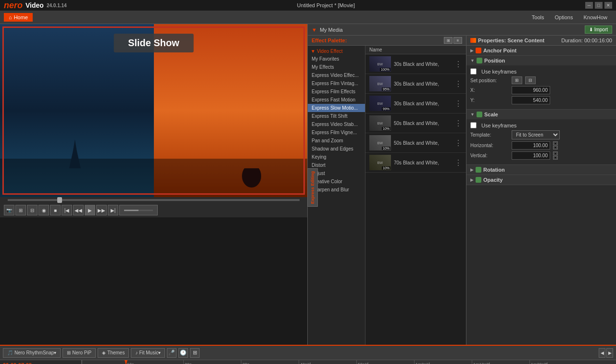 The image size is (616, 364). Describe the element at coordinates (458, 163) in the screenshot. I see `effect-drag-handle-6: ⋮` at that location.